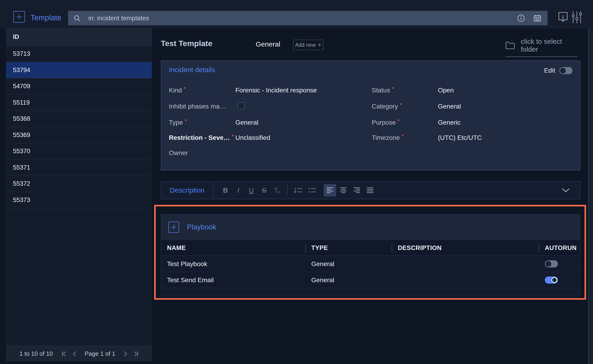 The image size is (593, 364). What do you see at coordinates (473, 123) in the screenshot?
I see `field-purpose: Purpose* Generic` at bounding box center [473, 123].